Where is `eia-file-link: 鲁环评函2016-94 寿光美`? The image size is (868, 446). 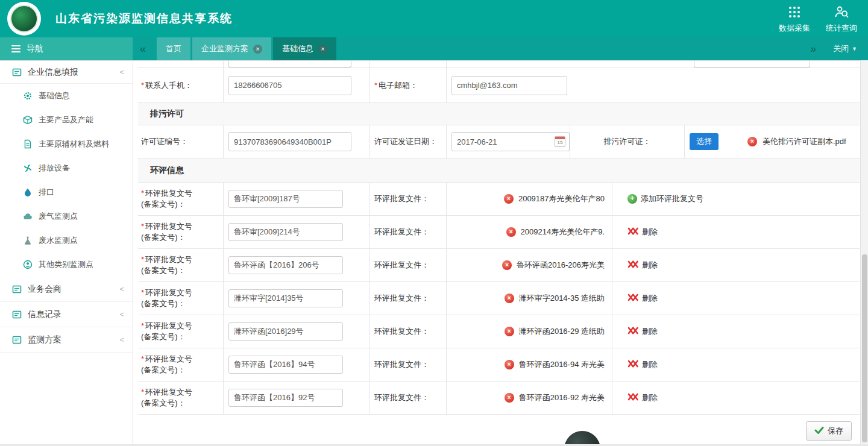 eia-file-link: 鲁环评函2016-94 寿光美 is located at coordinates (562, 365).